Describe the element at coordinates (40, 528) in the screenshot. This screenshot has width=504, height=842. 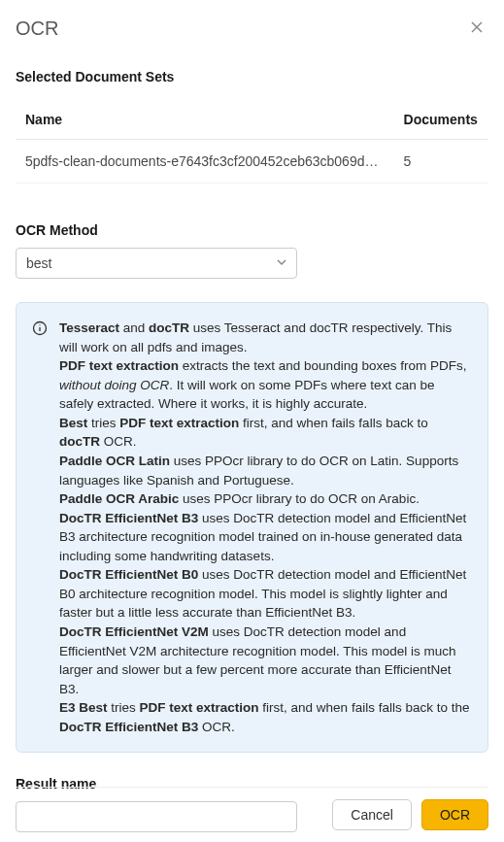
I see `info-icon` at that location.